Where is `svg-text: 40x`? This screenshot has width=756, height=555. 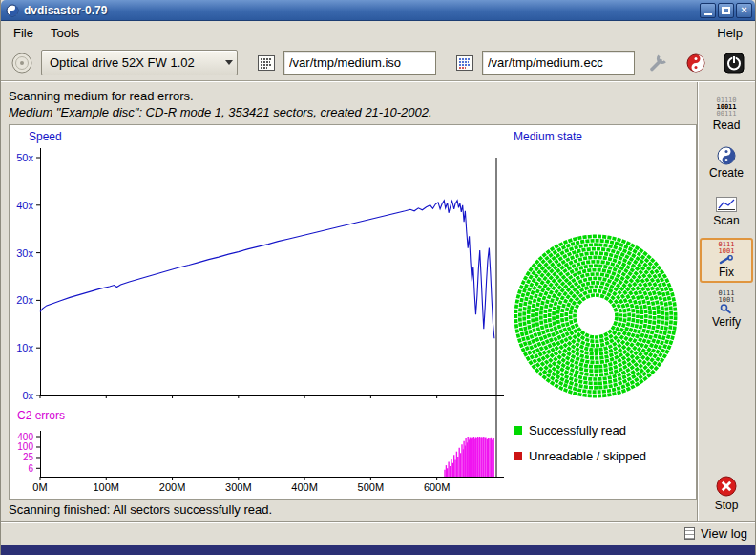
svg-text: 40x is located at coordinates (25, 205).